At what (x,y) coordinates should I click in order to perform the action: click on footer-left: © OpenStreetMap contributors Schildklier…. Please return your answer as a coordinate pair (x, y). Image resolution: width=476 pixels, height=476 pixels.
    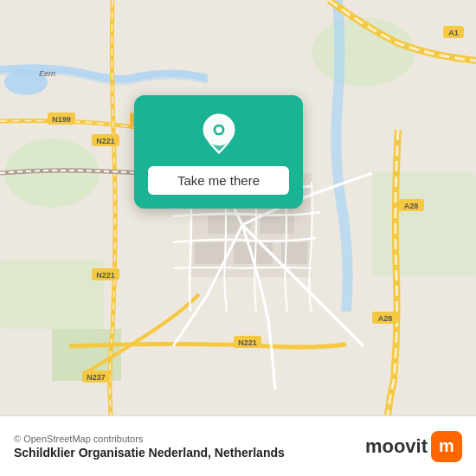
    Looking at the image, I should click on (149, 447).